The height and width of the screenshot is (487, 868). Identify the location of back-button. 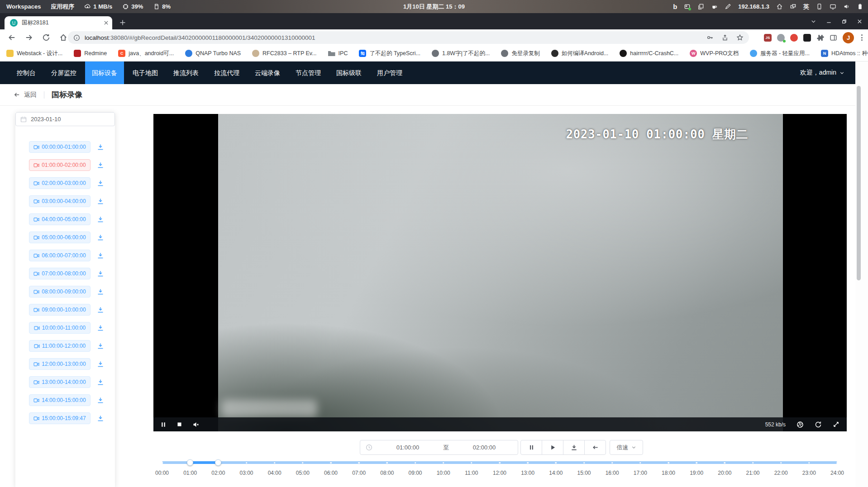
(12, 38).